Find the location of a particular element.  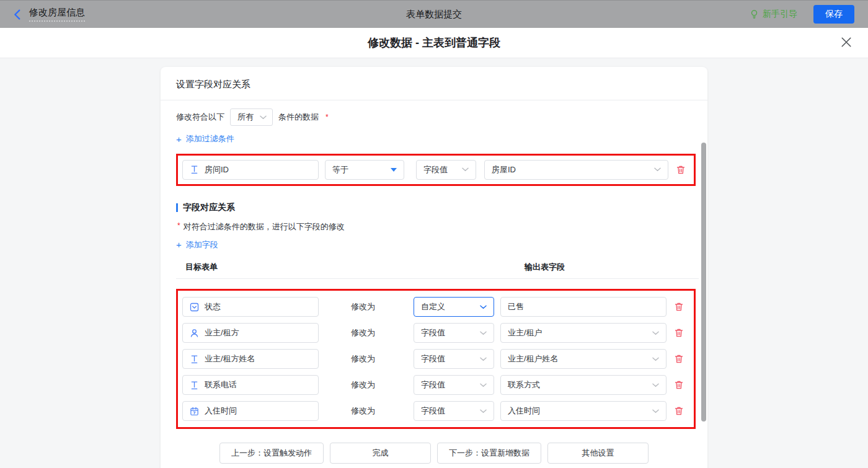

operator-select: 等于 is located at coordinates (365, 170).